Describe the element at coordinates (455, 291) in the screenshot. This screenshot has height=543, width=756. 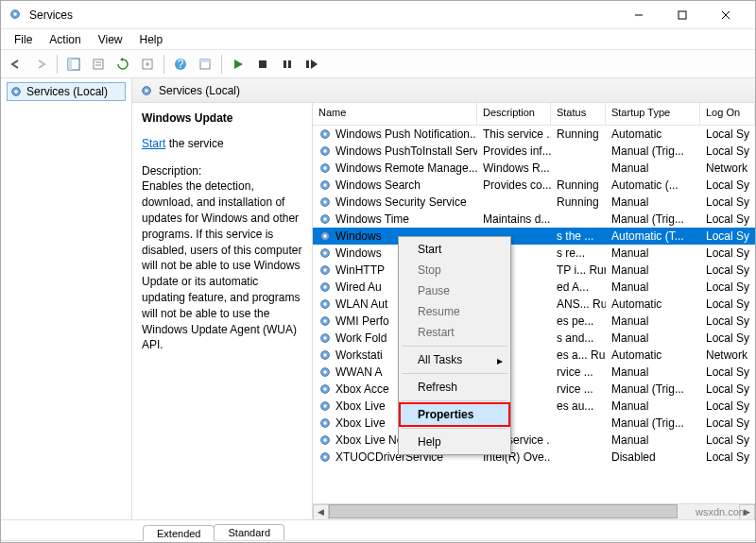
I see `ctx-pause: Pause` at that location.